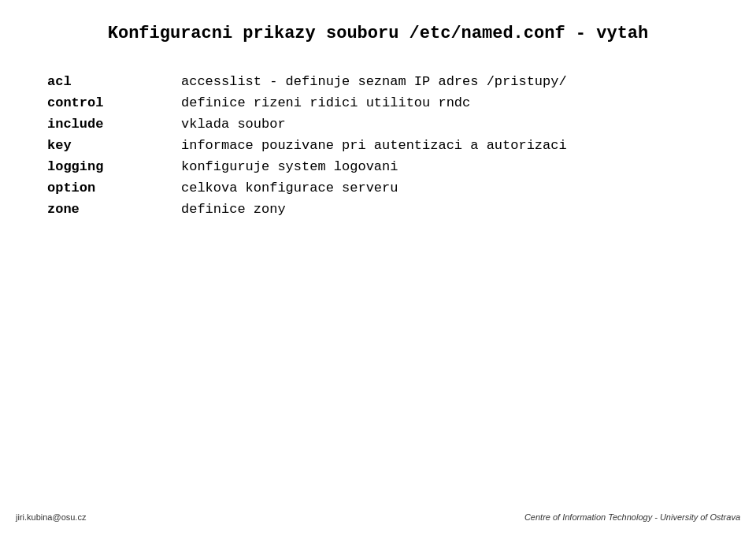 The image size is (756, 536). Describe the element at coordinates (378, 33) in the screenshot. I see `page-title: Konfiguracni prikazy souboru /etc/named.…` at that location.